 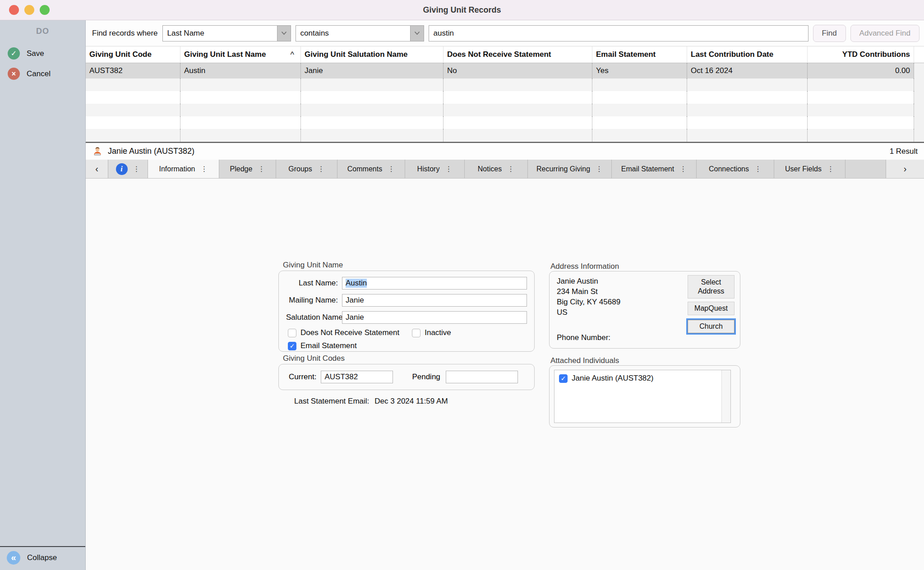 I want to click on attached-individuals-list: ✓ Janie Austin (AUST382), so click(x=642, y=396).